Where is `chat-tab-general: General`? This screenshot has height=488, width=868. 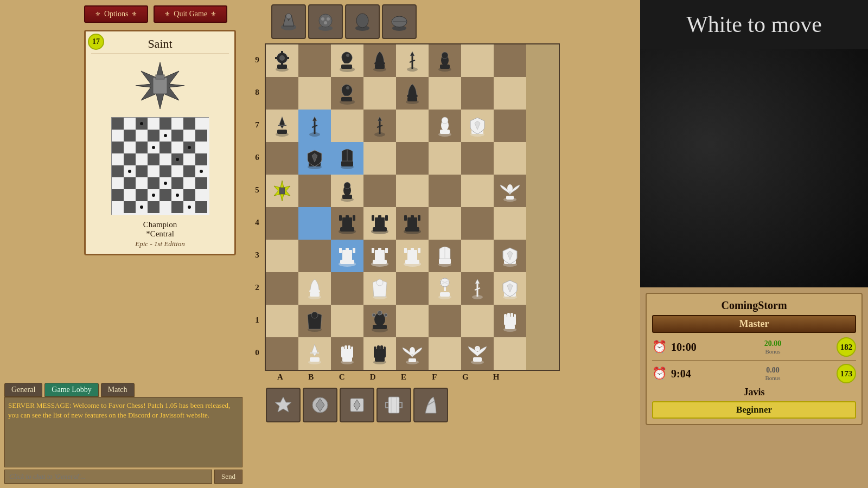
chat-tab-general: General is located at coordinates (23, 390).